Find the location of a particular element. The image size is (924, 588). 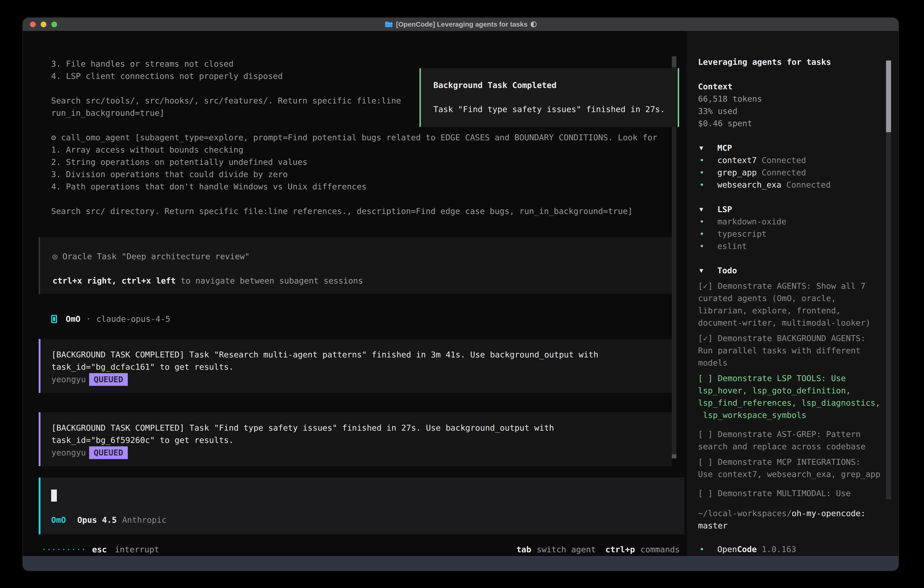

mcp-section-header: ▼ MCP is located at coordinates (792, 148).